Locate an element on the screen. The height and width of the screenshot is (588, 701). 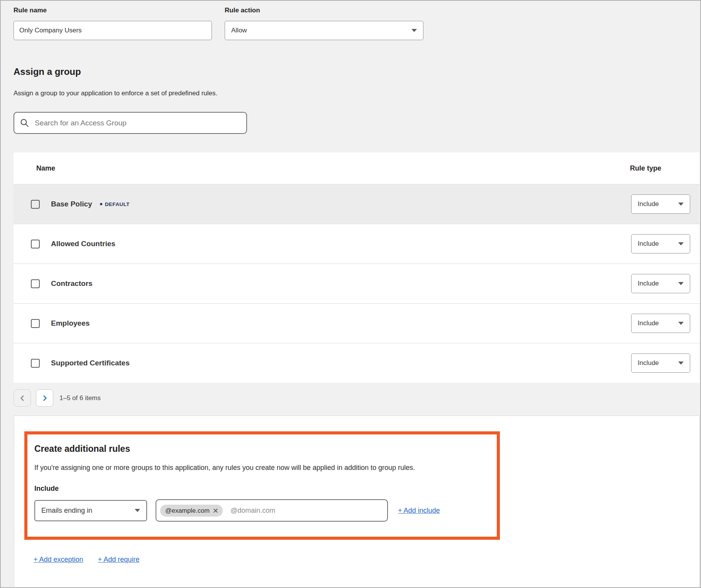
table-row: Supported Certificates Include is located at coordinates (357, 363).